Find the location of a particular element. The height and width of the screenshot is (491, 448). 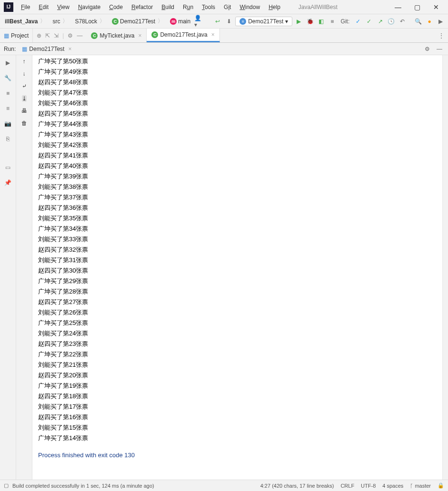

console-line: 广坤买了第22张票 is located at coordinates (242, 354).